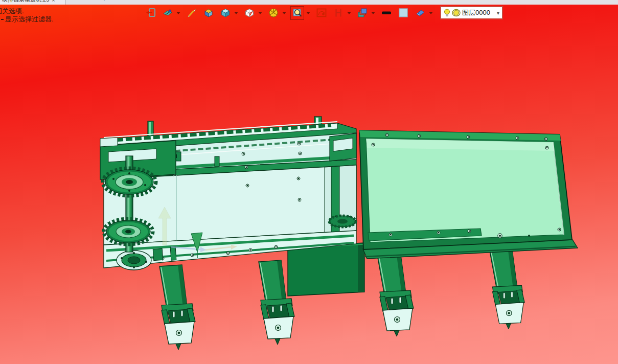 Image resolution: width=618 pixels, height=364 pixels. What do you see at coordinates (150, 13) in the screenshot?
I see `exit-sketch-icon` at bounding box center [150, 13].